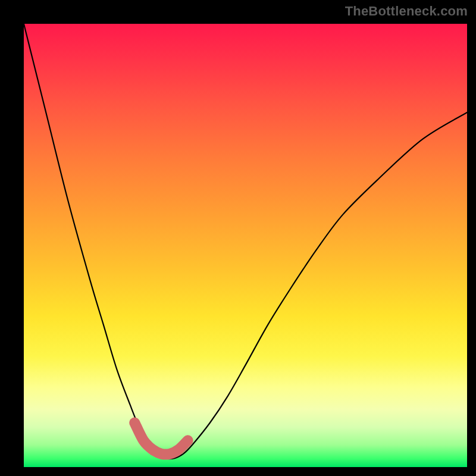  Describe the element at coordinates (161, 439) in the screenshot. I see `optimum-band-path` at that location.